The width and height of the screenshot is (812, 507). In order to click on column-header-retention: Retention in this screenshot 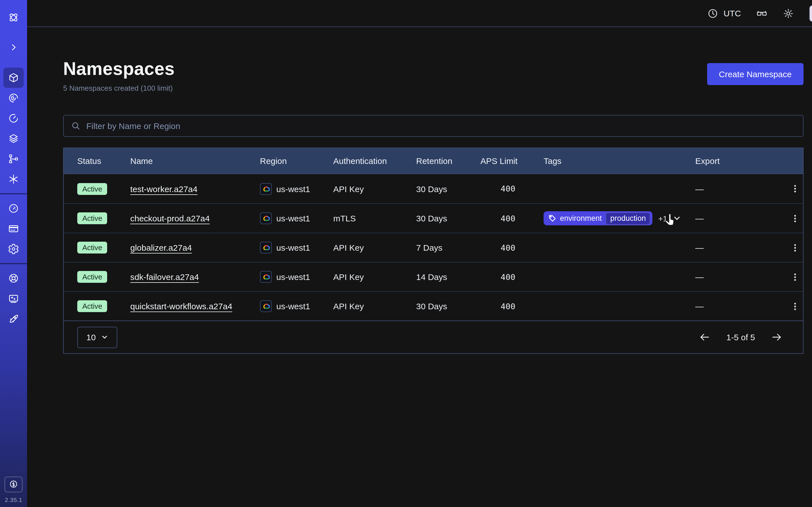, I will do `click(448, 161)`.